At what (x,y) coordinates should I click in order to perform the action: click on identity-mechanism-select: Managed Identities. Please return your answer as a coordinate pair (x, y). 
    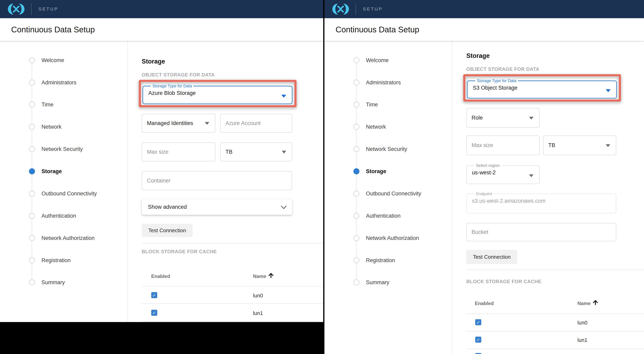
    Looking at the image, I should click on (178, 123).